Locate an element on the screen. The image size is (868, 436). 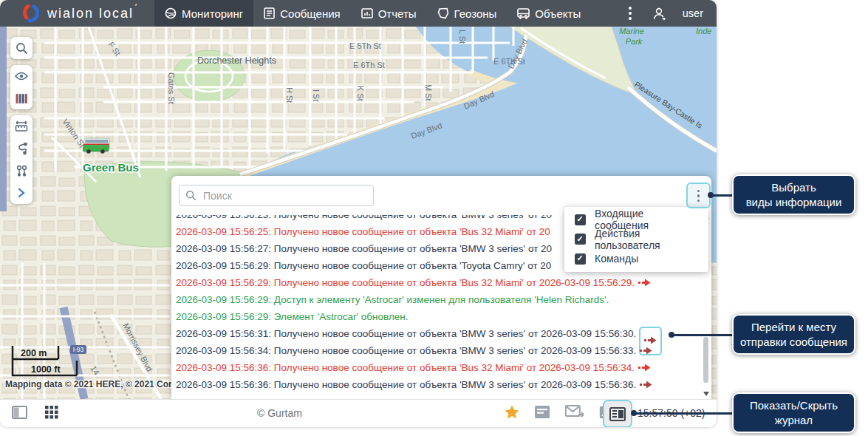
tab-label: Мониторинг is located at coordinates (213, 13).